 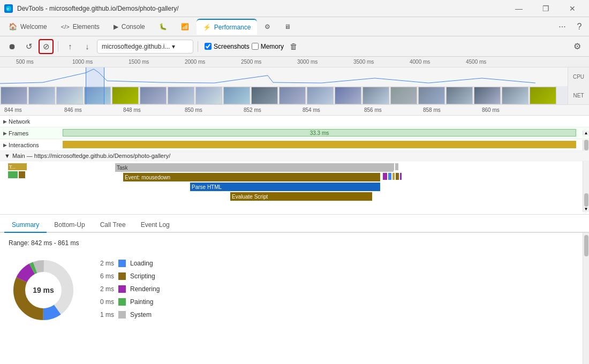 I want to click on frames-track-label: Frames, so click(x=18, y=133).